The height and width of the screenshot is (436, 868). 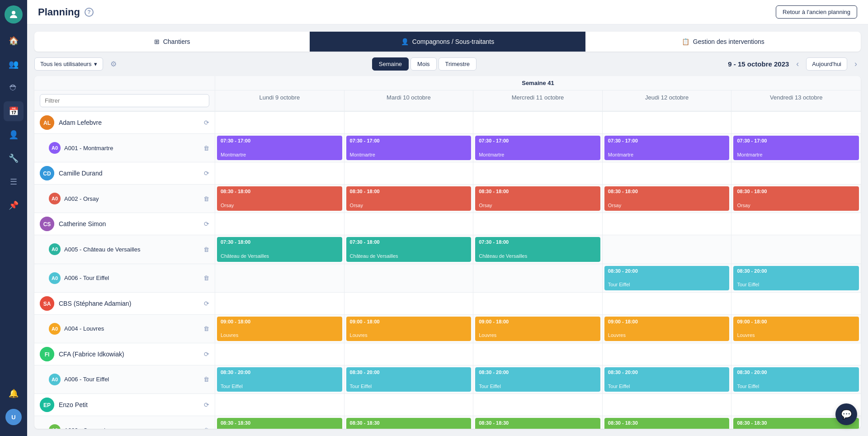 I want to click on site-name-label: A006 - Tour Eiffel, so click(x=132, y=379).